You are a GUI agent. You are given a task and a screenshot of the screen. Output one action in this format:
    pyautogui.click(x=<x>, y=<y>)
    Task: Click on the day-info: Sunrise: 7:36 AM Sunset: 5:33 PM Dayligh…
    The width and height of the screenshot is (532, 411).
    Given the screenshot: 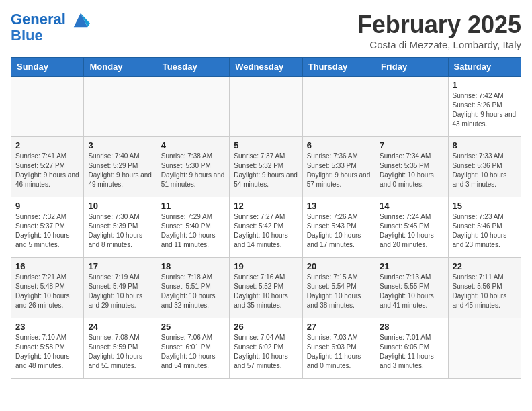 What is the action you would take?
    pyautogui.click(x=339, y=171)
    